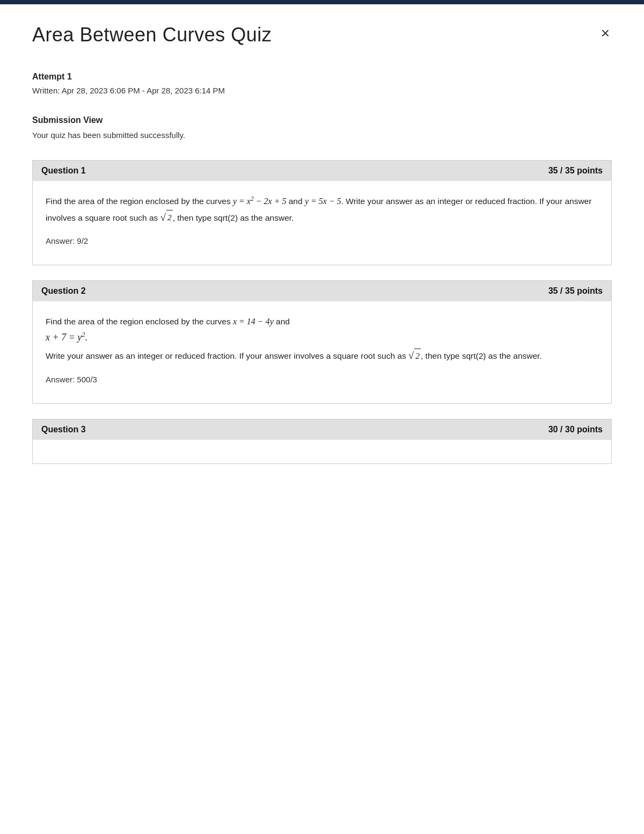 This screenshot has height=834, width=644. I want to click on top-bar, so click(322, 2).